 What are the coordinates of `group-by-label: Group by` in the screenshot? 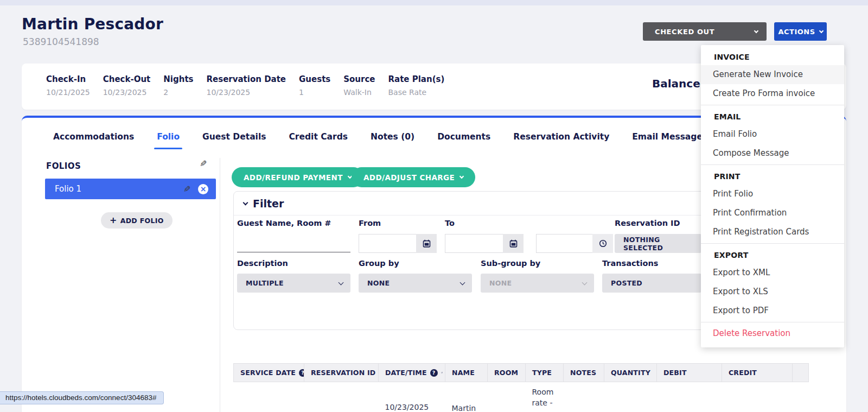 It's located at (379, 263).